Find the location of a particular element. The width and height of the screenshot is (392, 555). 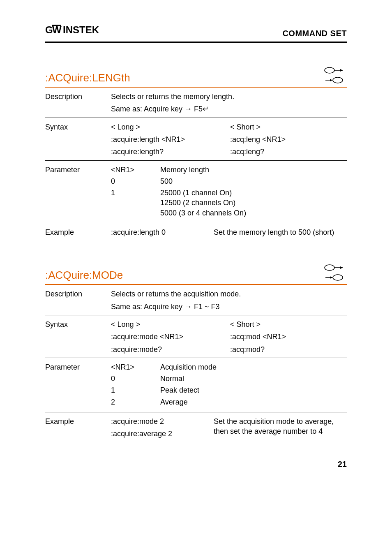

param-desc: 25000 (1 channel On) 12500 (2 channels O… is located at coordinates (254, 203).